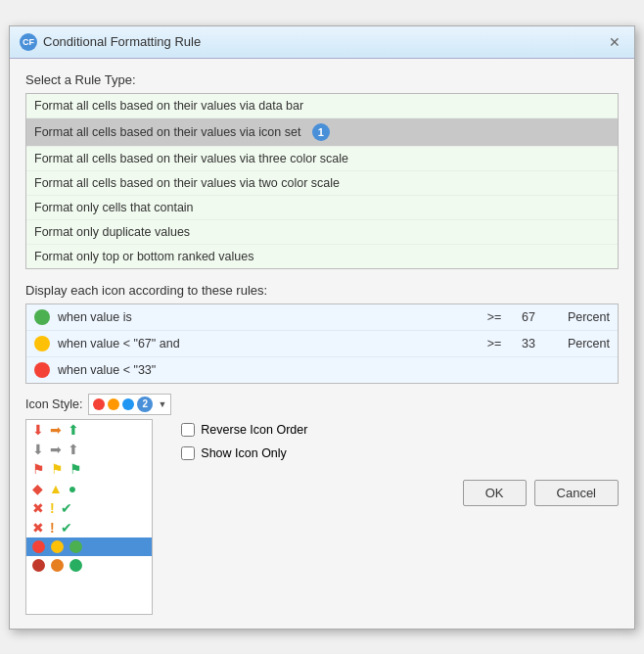 The image size is (644, 654). I want to click on icon-flag-yellow: ⚑, so click(57, 469).